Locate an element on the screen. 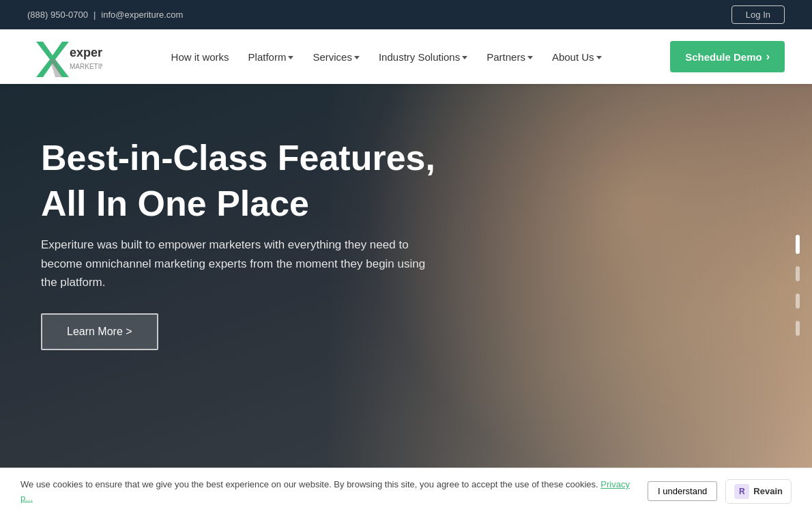 This screenshot has width=812, height=514. nav-links: How it works Platform Services Industry … is located at coordinates (386, 57).